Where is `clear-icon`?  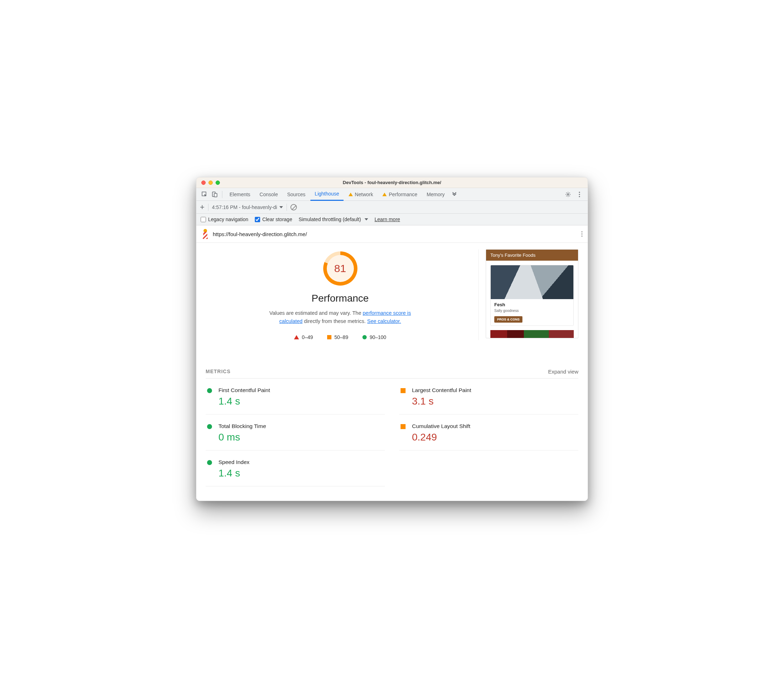 clear-icon is located at coordinates (294, 207).